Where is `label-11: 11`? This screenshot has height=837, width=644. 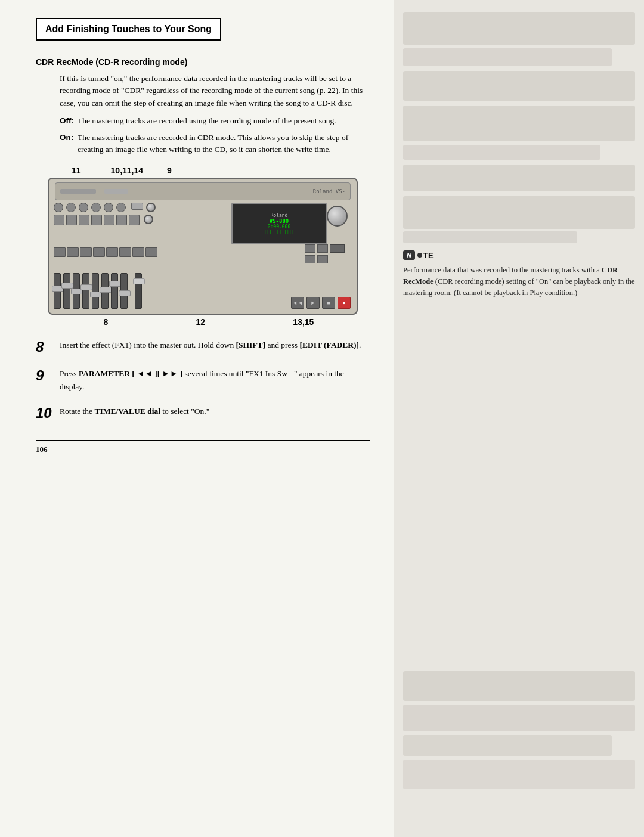
label-11: 11 is located at coordinates (76, 170).